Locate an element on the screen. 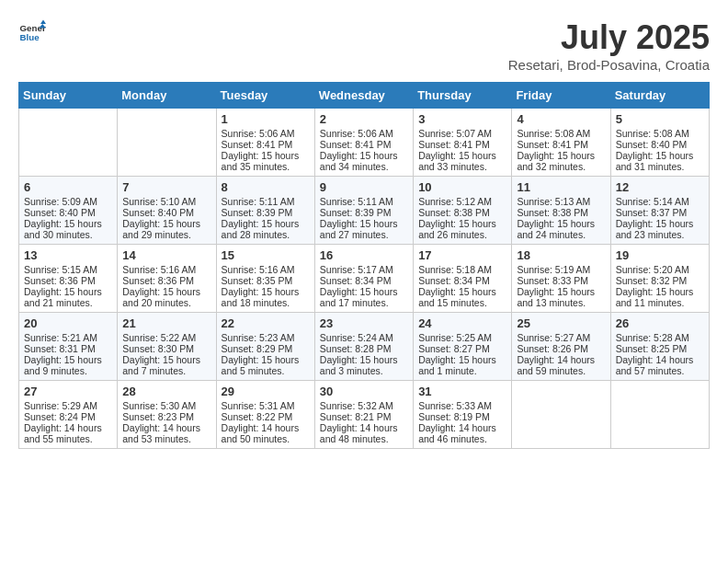  calendar-cell: 17Sunrise: 5:18 AMSunset: 8:34 PMDayligh… is located at coordinates (463, 279).